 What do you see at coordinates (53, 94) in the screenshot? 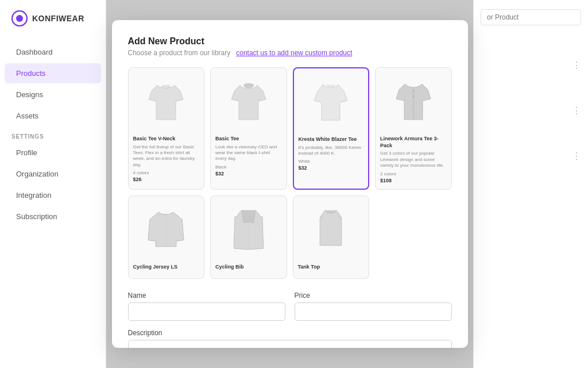
I see `sidebar-item-designs: Designs` at bounding box center [53, 94].